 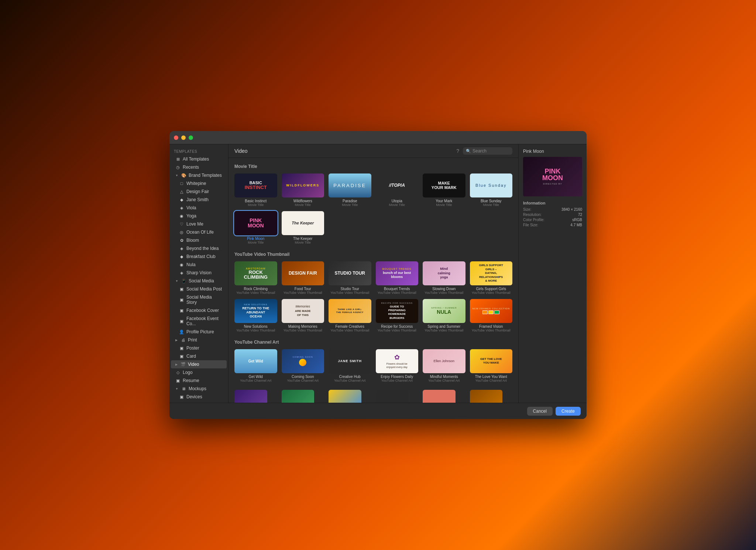 I want to click on mockups-icon: 🖥, so click(x=184, y=389).